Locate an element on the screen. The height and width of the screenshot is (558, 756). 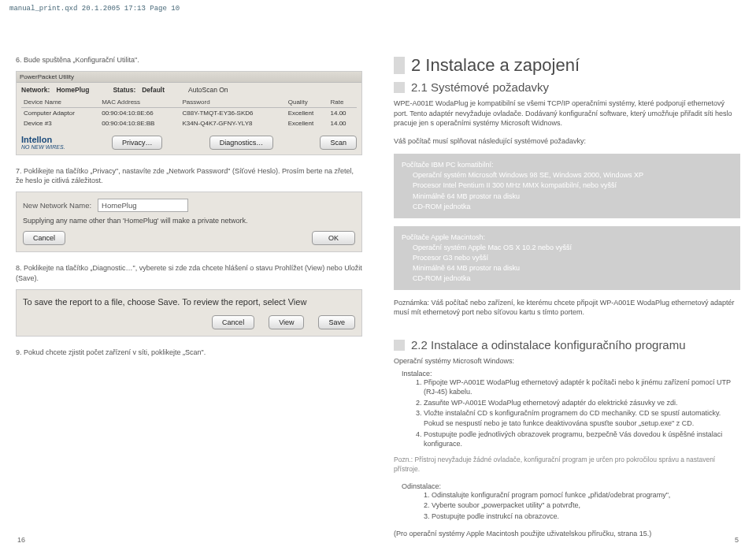
col-device: Device Name is located at coordinates (60, 102).